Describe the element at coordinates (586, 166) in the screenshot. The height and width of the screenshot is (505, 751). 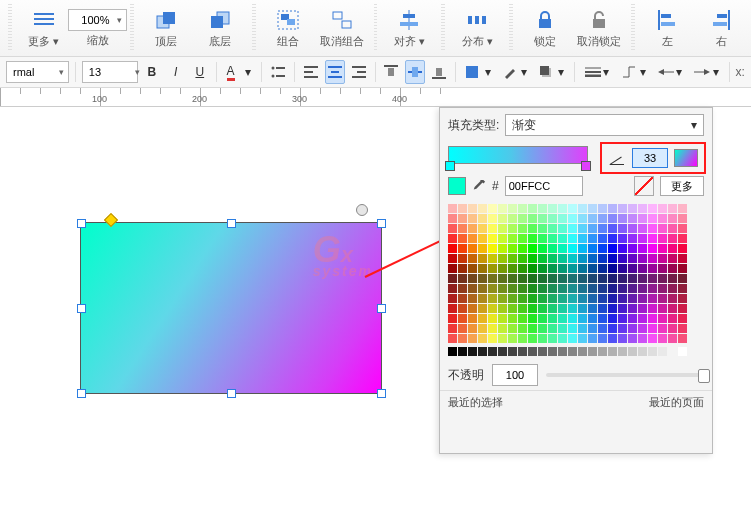
I see `gradient-stop-end` at that location.